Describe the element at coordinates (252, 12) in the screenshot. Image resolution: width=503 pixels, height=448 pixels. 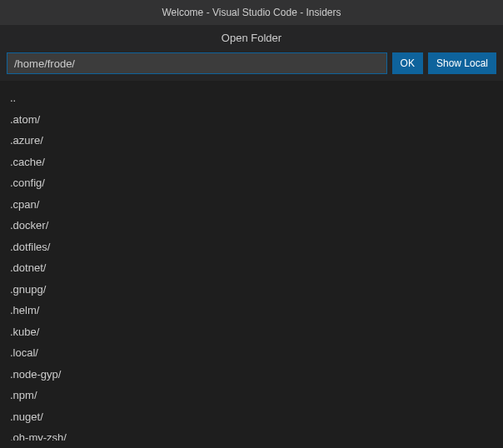
I see `title-bar: Welcome - Visual Studio Code - Insiders` at that location.